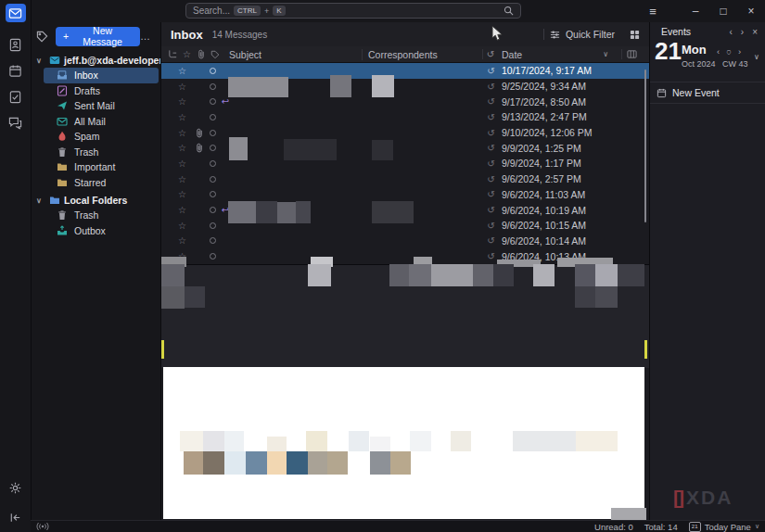 This screenshot has width=765, height=532. What do you see at coordinates (405, 209) in the screenshot?
I see `message-row: ☆↩↺9/6/2024, 10:19 AM` at bounding box center [405, 209].